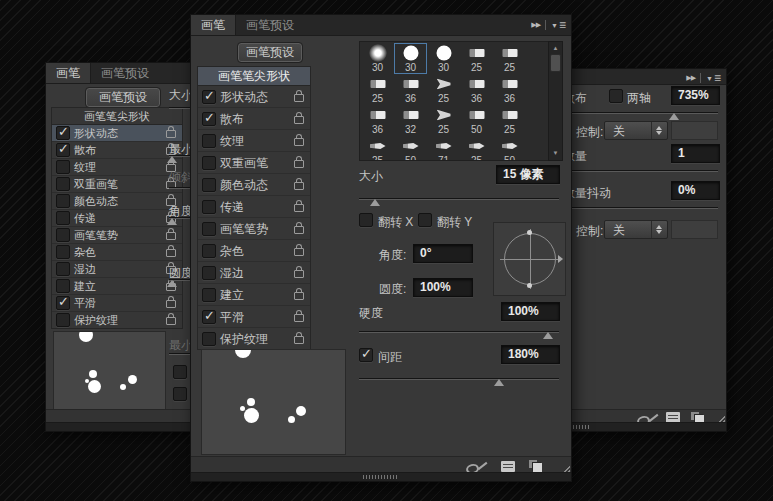  What do you see at coordinates (508, 466) in the screenshot?
I see `preset-manager-icon` at bounding box center [508, 466].